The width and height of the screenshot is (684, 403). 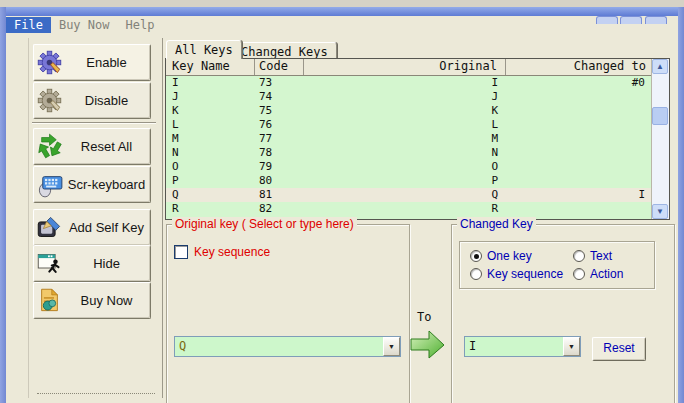 I want to click on table-cell: 78, so click(x=280, y=153).